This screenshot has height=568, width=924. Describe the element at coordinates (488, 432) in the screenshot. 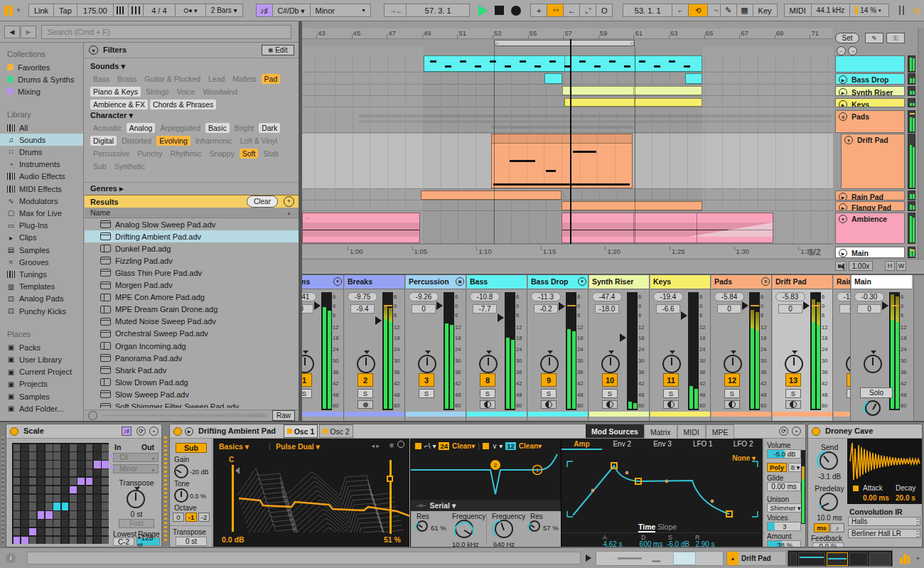

I see `wavetable-title-bar: ▶Drifting Ambient PadOsc 1Osc 2Mod Sourc…` at that location.